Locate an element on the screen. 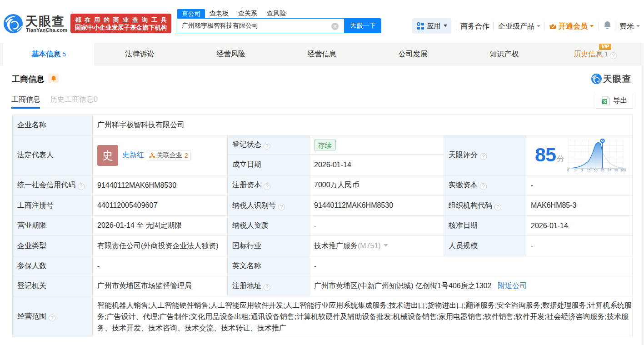 This screenshot has width=644, height=345. svg-text: 0 is located at coordinates (568, 170).